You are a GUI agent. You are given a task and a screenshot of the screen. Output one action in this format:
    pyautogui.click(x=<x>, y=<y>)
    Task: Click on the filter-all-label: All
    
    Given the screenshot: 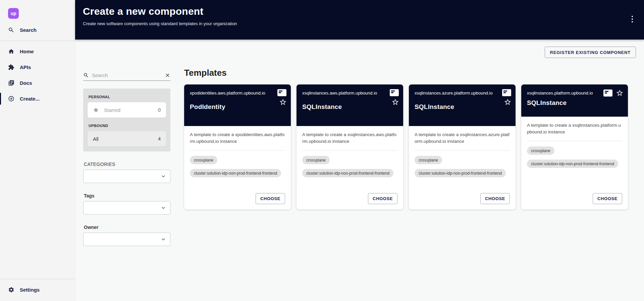 What is the action you would take?
    pyautogui.click(x=96, y=139)
    